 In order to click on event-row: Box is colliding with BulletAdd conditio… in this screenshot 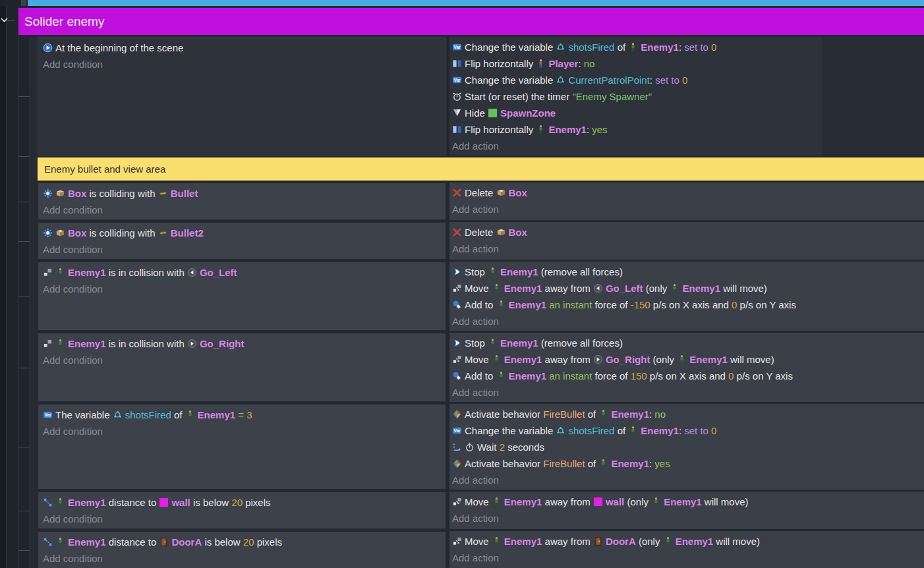, I will do `click(481, 202)`.